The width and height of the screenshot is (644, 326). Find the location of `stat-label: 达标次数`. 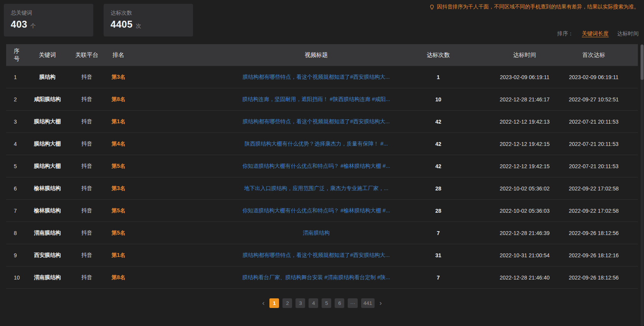

stat-label: 达标次数 is located at coordinates (148, 13).